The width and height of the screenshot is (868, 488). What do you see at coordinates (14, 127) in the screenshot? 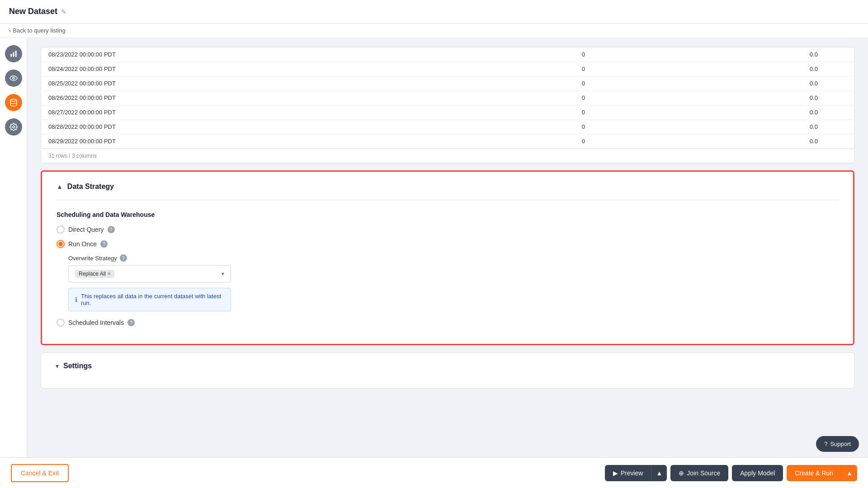
I see `sidebar-settings-icon` at bounding box center [14, 127].